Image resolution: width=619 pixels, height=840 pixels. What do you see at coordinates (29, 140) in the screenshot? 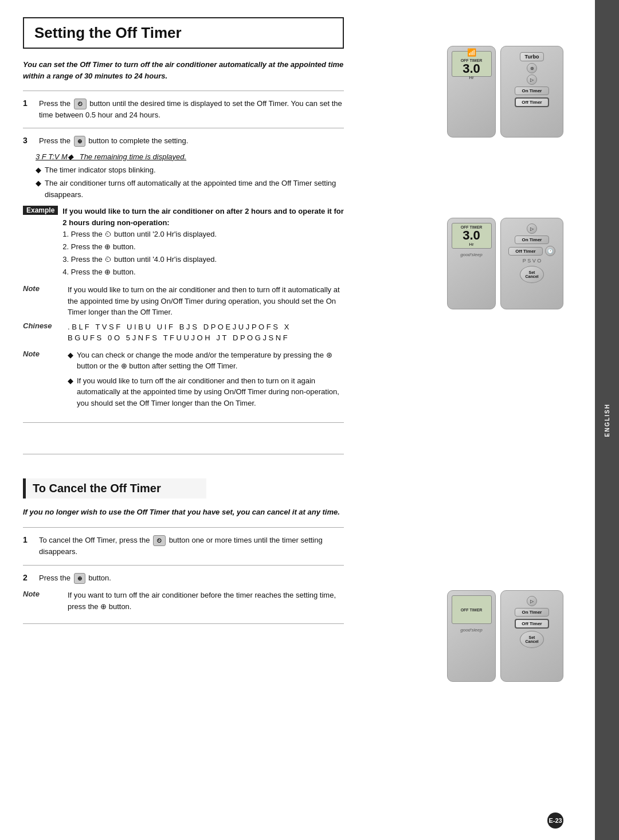
I see `step-3-number: 3` at bounding box center [29, 140].